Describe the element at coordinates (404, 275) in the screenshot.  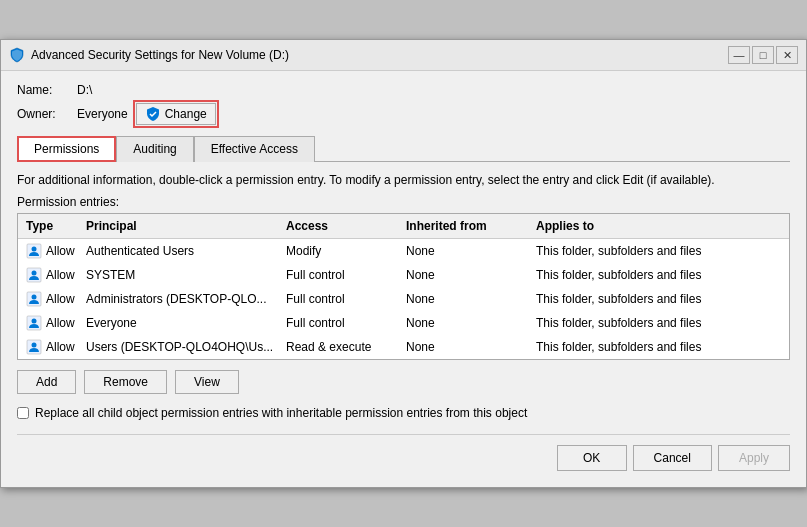
I see `table-row: AllowSYSTEMFull controlNoneThis folder, …` at that location.